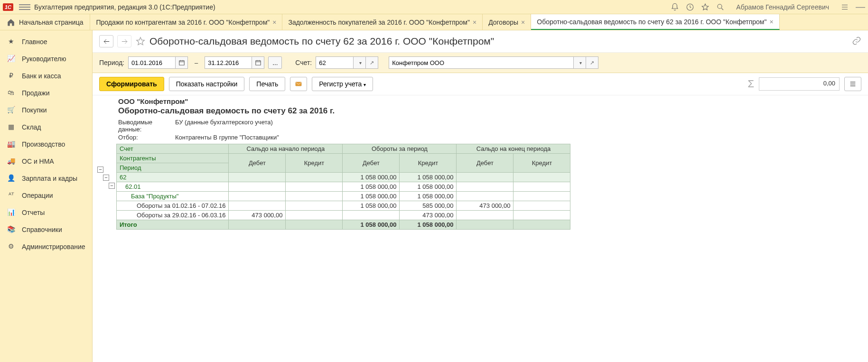 The width and height of the screenshot is (868, 362). Describe the element at coordinates (173, 149) in the screenshot. I see `th-account: Счет` at that location.